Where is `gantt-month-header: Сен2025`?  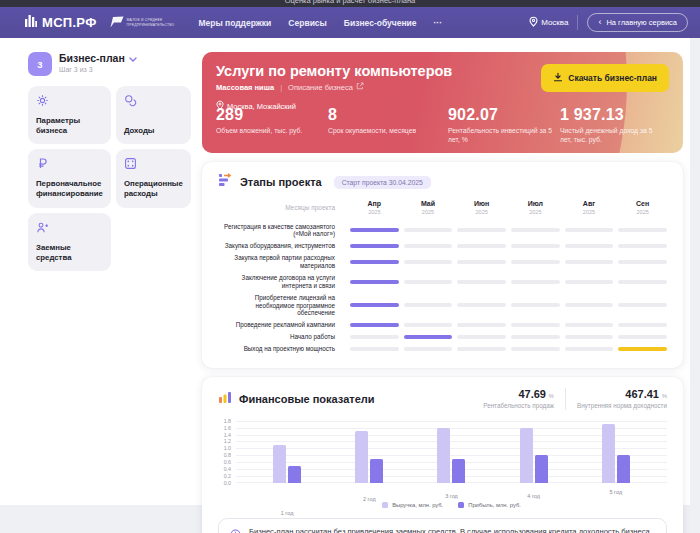
gantt-month-header: Сен2025 is located at coordinates (642, 208).